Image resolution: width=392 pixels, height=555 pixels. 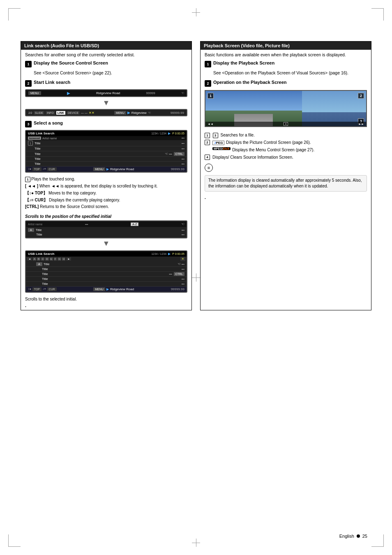 I want to click on r-bullet-13-text: Searches for a file., so click(x=238, y=135).